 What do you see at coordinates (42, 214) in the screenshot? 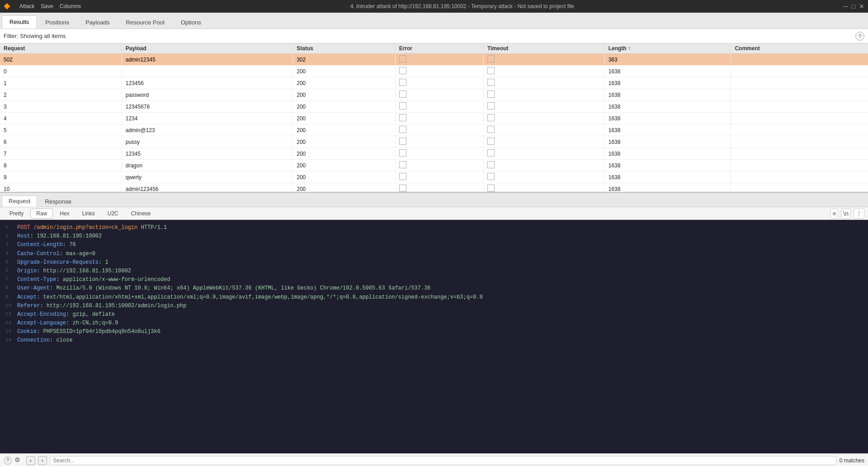
I see `subtab-raw: Raw` at bounding box center [42, 214].